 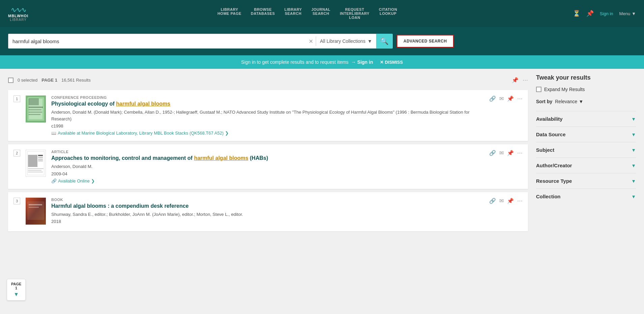 What do you see at coordinates (17, 153) in the screenshot?
I see `result-number-2: 2` at bounding box center [17, 153].